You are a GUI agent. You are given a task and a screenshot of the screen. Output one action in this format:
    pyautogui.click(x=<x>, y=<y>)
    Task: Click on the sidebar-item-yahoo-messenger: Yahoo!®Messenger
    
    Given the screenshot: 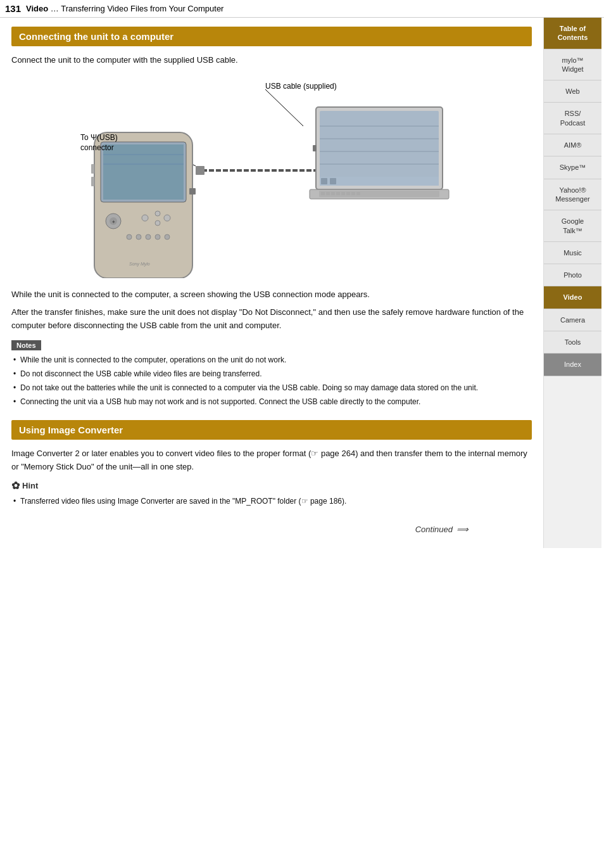 What is the action you would take?
    pyautogui.click(x=572, y=195)
    